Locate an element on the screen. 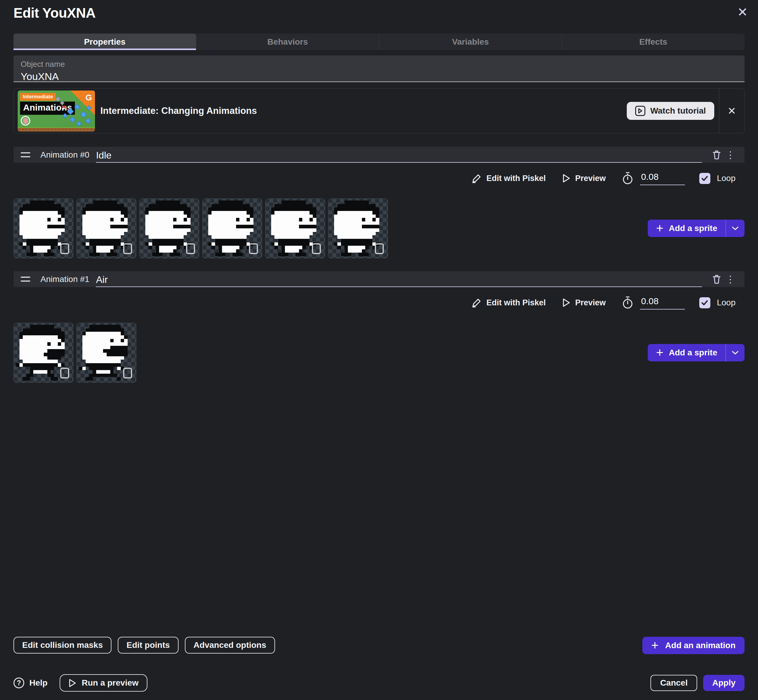 The height and width of the screenshot is (700, 758). help-button: ? Help is located at coordinates (31, 683).